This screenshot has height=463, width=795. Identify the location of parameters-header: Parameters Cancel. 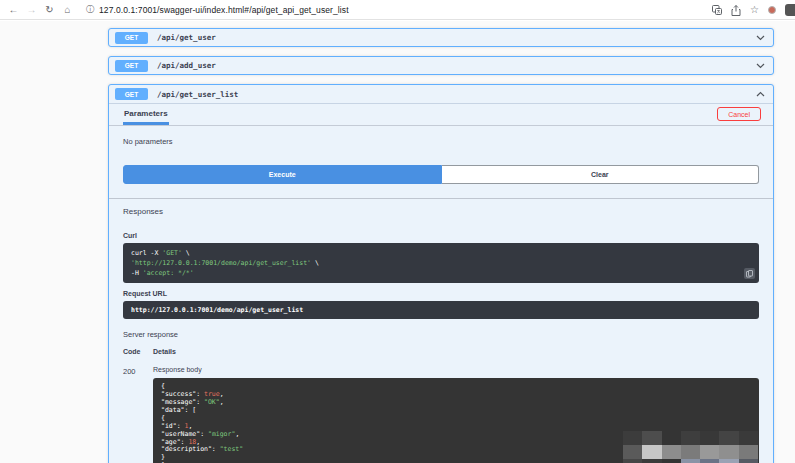
(441, 115).